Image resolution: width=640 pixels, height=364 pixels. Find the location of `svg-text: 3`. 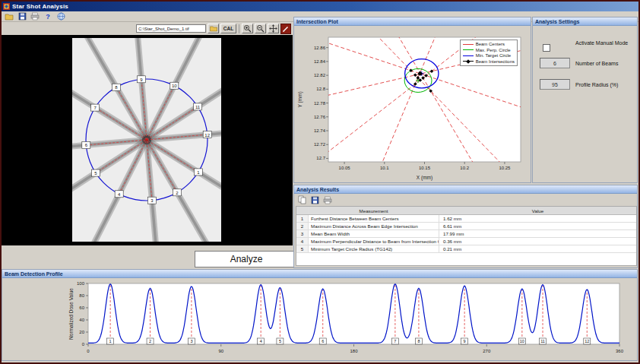

svg-text: 3 is located at coordinates (192, 341).